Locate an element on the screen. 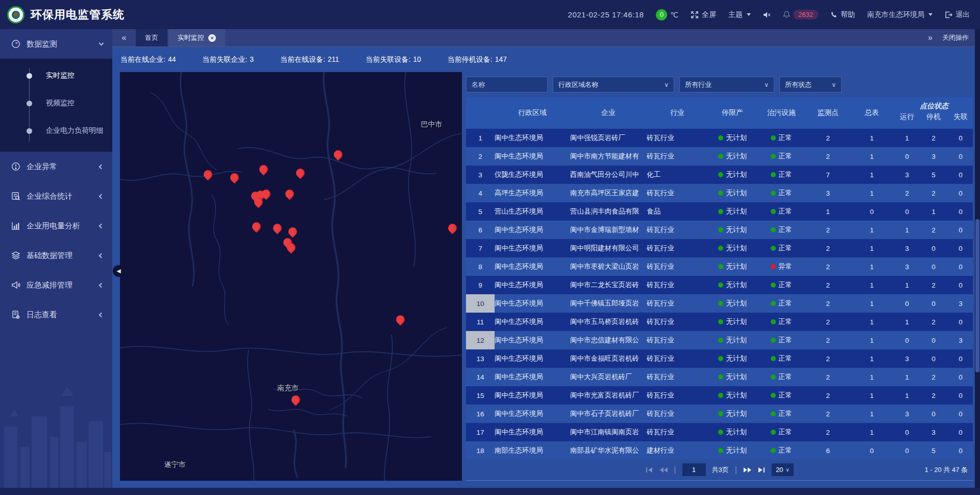  fullscreen-button: 全屏 is located at coordinates (703, 15).